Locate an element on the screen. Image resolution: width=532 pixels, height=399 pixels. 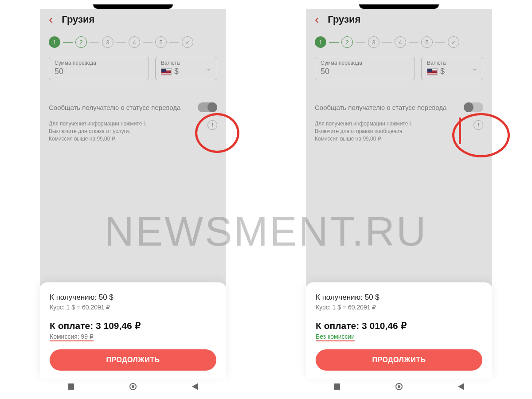
fee-line: Без комиссии is located at coordinates (399, 337).